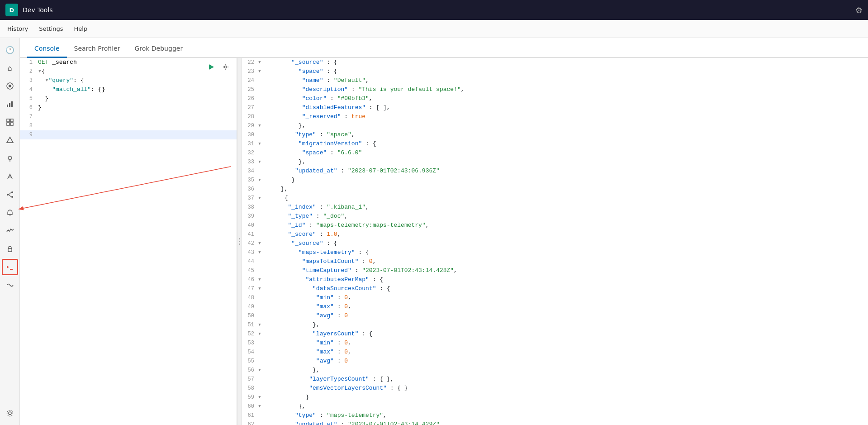 This screenshot has width=868, height=425. What do you see at coordinates (10, 413) in the screenshot?
I see `sidebar-icon-management` at bounding box center [10, 413].